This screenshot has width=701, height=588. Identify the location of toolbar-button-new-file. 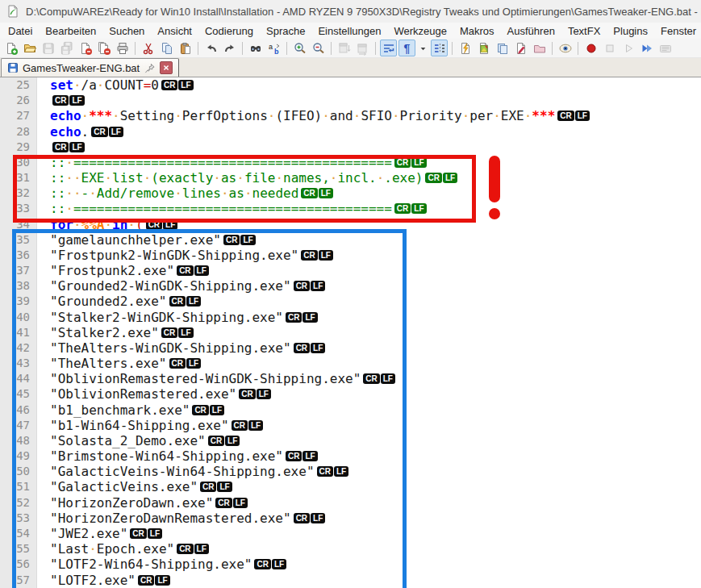
(11, 48).